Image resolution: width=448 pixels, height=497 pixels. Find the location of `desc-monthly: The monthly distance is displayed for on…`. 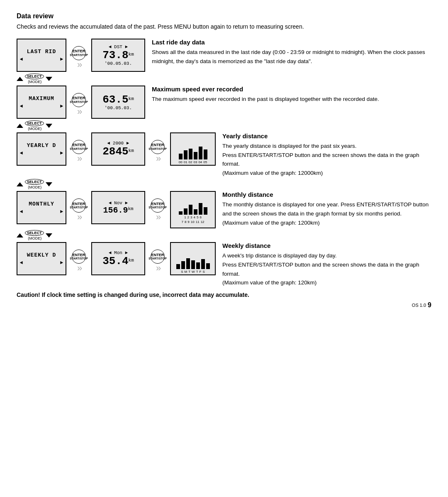

desc-monthly: The monthly distance is displayed for on… is located at coordinates (327, 213).